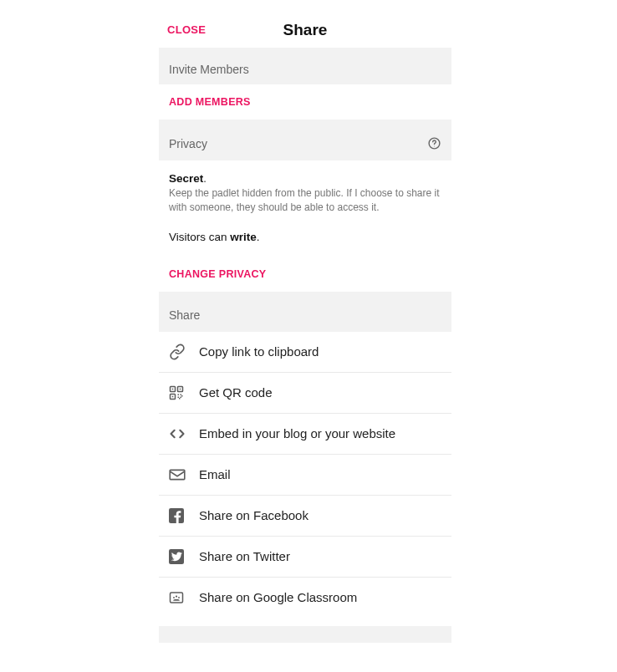 This screenshot has height=672, width=617. What do you see at coordinates (184, 315) in the screenshot?
I see `share-label: Share` at bounding box center [184, 315].